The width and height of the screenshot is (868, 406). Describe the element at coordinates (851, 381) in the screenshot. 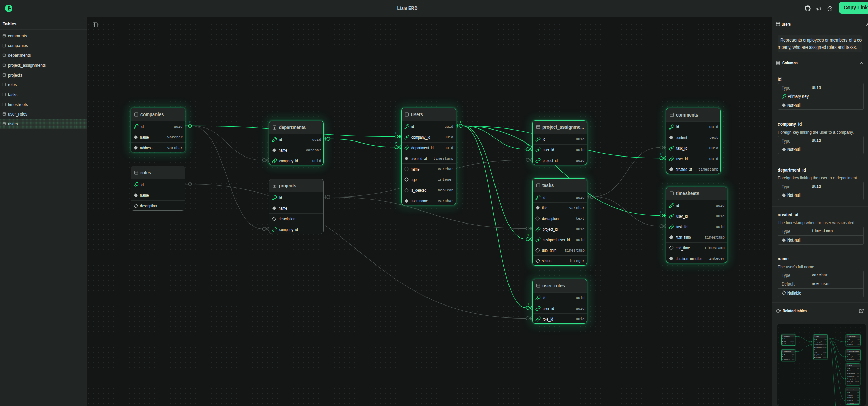

I see `svg-text: due_date` at that location.